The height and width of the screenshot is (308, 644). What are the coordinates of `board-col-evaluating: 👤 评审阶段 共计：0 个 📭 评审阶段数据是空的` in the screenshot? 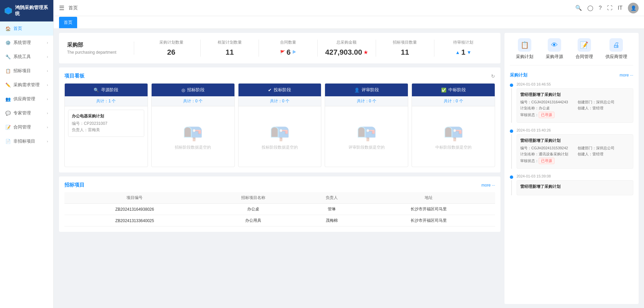 It's located at (366, 125).